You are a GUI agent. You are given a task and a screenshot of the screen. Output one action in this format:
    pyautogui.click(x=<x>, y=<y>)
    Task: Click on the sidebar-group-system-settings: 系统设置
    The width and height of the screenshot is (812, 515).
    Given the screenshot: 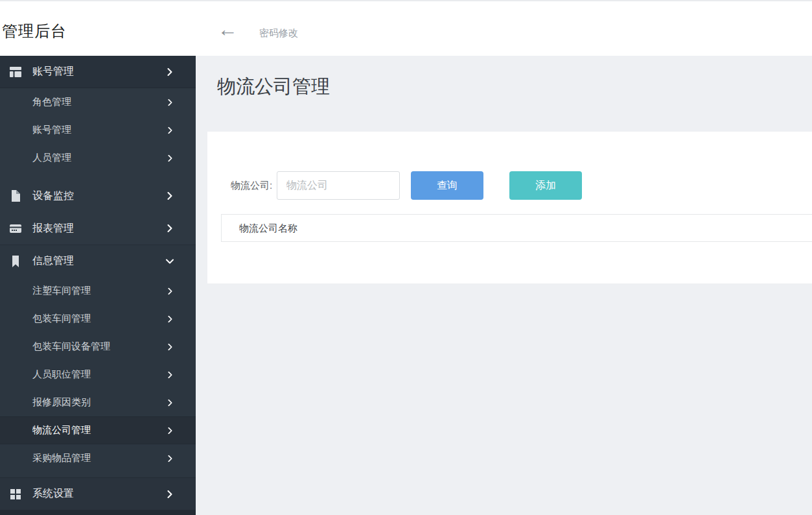 What is the action you would take?
    pyautogui.click(x=98, y=494)
    